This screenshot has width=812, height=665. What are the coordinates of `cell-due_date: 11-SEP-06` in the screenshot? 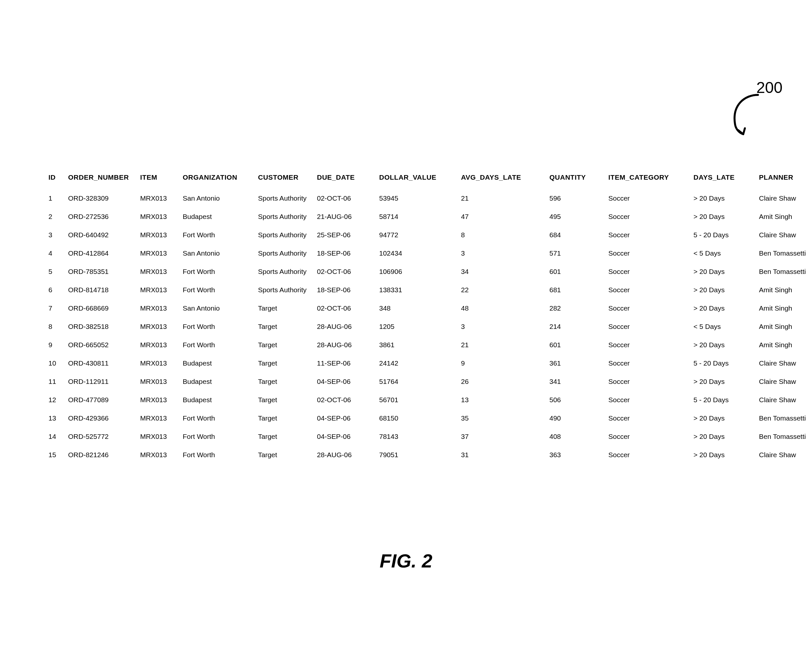 It's located at (346, 363).